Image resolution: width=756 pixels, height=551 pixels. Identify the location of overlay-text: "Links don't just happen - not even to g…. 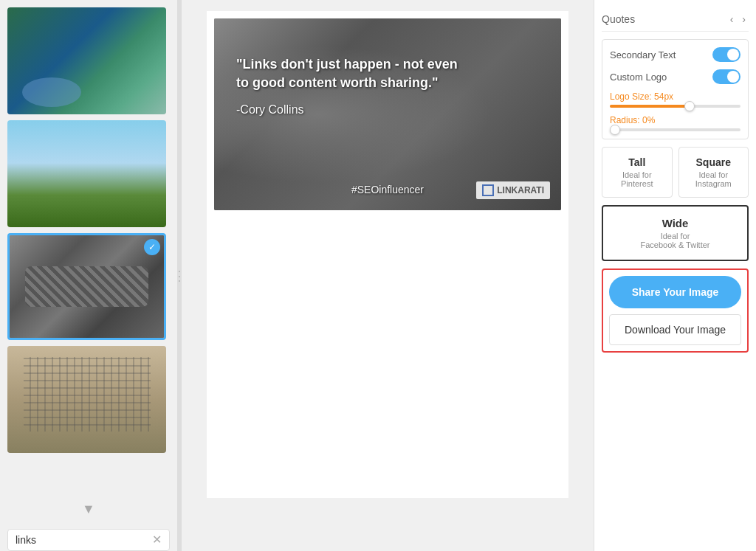
(354, 86).